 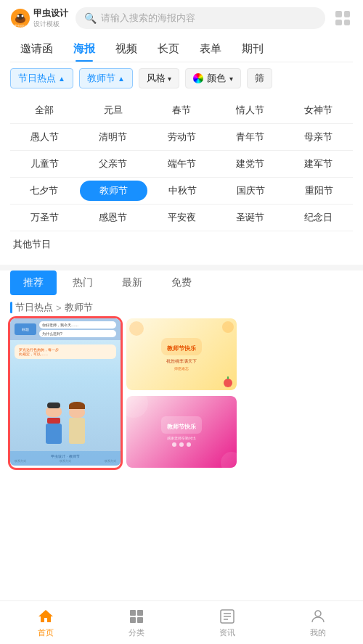 I want to click on content-tabs: 推荐 热门 最新 免费, so click(x=182, y=283).